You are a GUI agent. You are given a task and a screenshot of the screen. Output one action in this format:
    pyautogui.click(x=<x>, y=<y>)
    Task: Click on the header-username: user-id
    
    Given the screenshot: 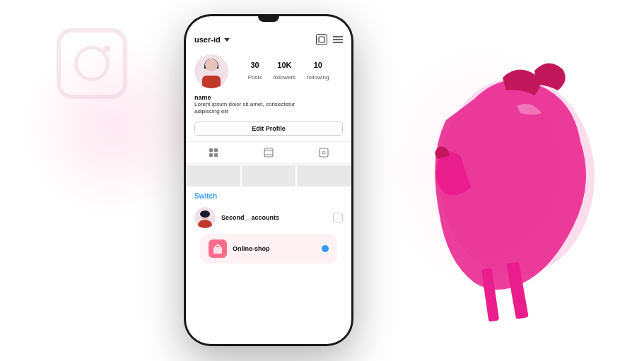 What is the action you would take?
    pyautogui.click(x=212, y=40)
    